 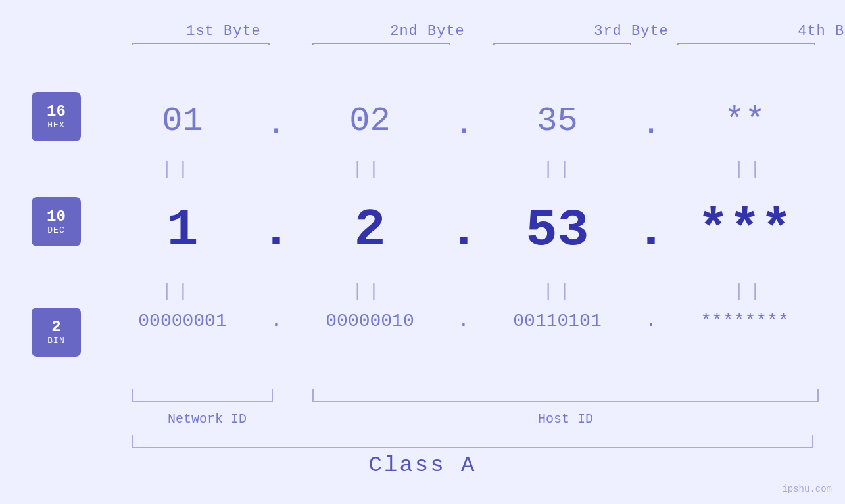 I want to click on equals-hex-dec: || || || ||, so click(x=464, y=170).